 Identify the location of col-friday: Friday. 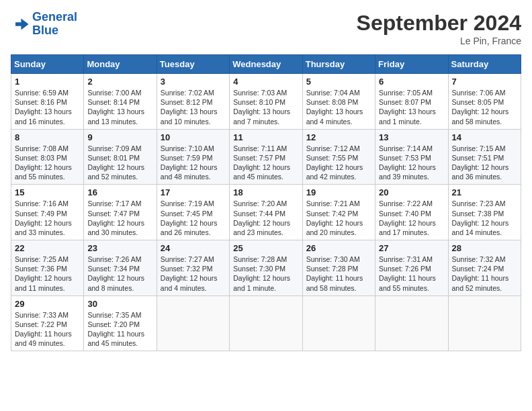
(412, 64).